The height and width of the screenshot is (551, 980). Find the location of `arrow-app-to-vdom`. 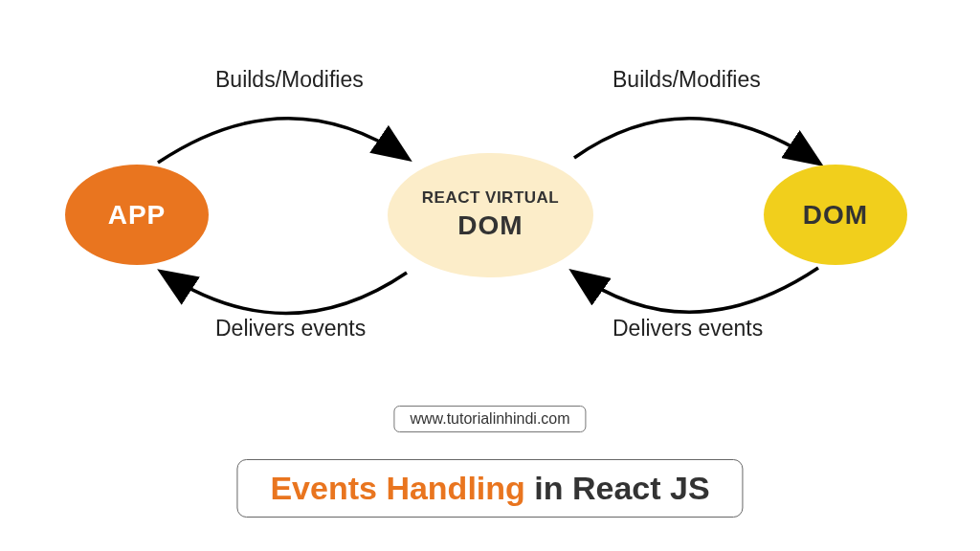

arrow-app-to-vdom is located at coordinates (282, 141).